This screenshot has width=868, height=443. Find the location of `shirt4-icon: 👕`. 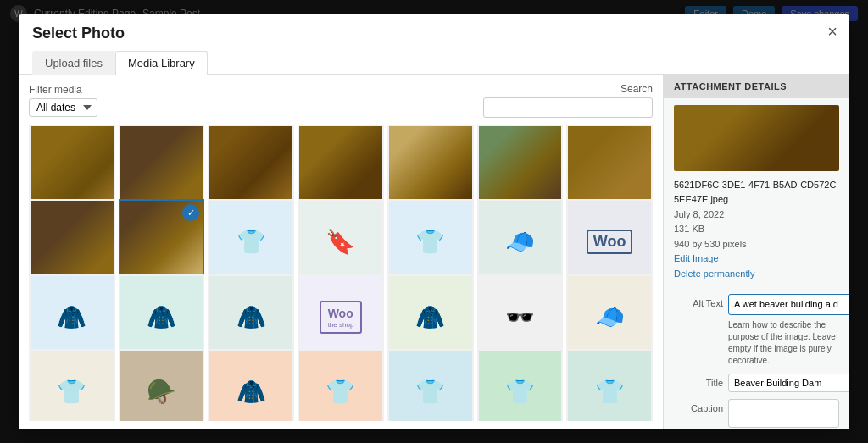

shirt4-icon: 👕 is located at coordinates (341, 391).